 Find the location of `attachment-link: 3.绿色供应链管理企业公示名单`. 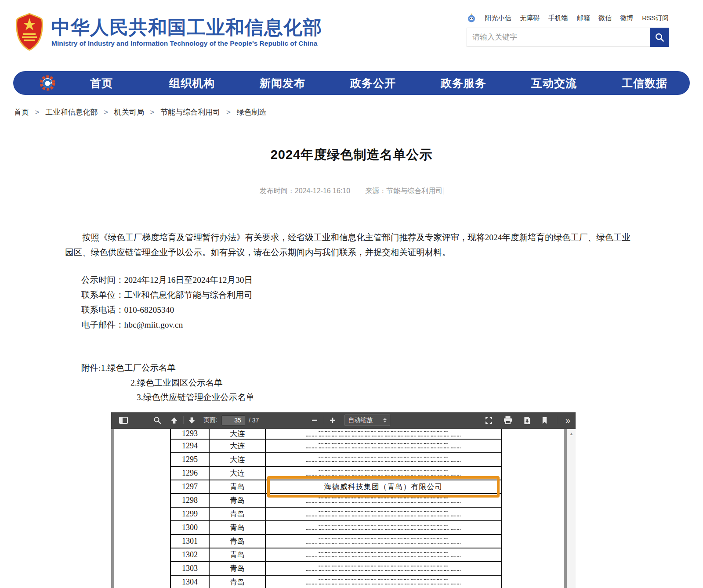

attachment-link: 3.绿色供应链管理企业公示名单 is located at coordinates (392, 397).